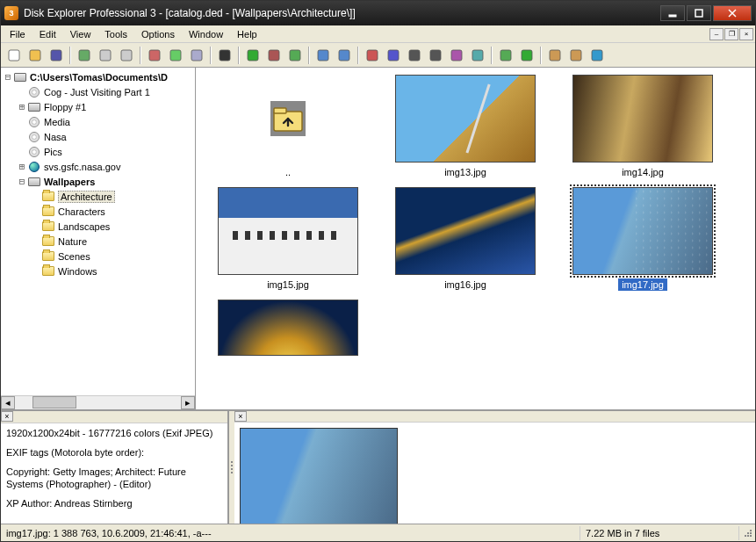  I want to click on toolbar-find-button, so click(225, 55).